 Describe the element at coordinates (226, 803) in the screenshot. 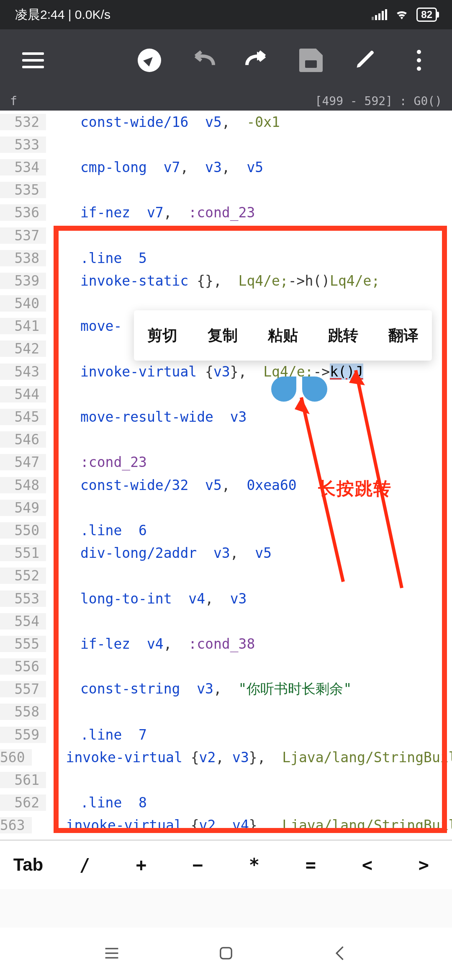

I see `code-line: 562.line 8` at that location.